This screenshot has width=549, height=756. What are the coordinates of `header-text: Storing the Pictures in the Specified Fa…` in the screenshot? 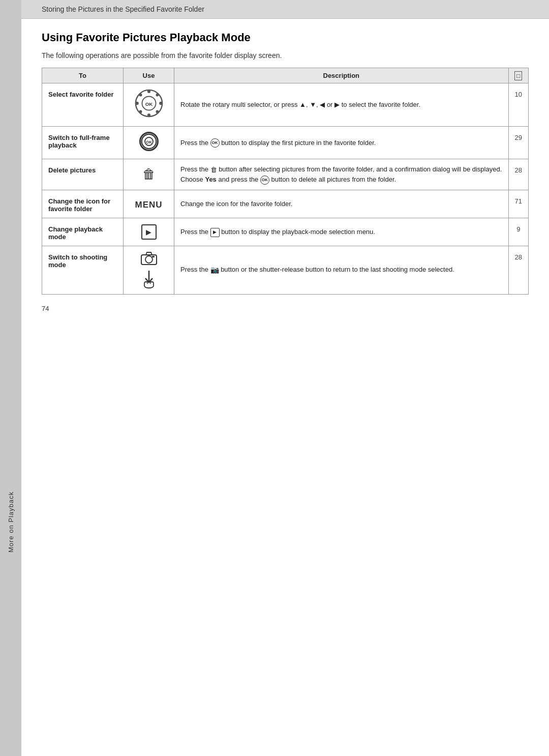 It's located at (123, 9).